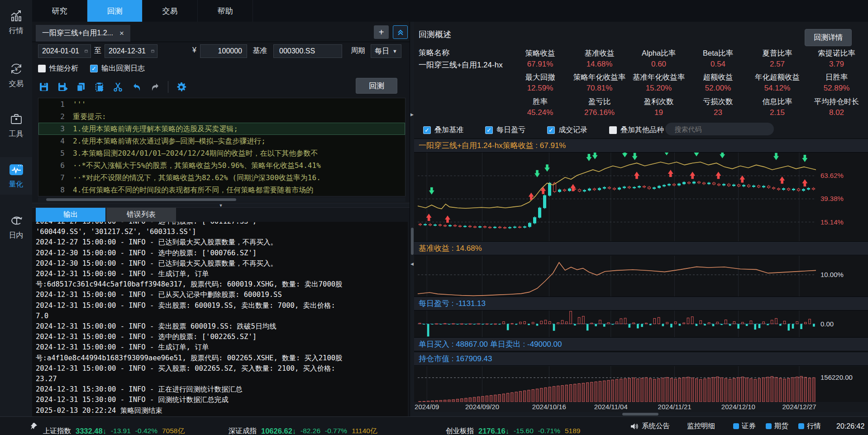 Image resolution: width=868 pixels, height=435 pixels. Describe the element at coordinates (701, 426) in the screenshot. I see `monitor-detail-link: 监控明细` at that location.